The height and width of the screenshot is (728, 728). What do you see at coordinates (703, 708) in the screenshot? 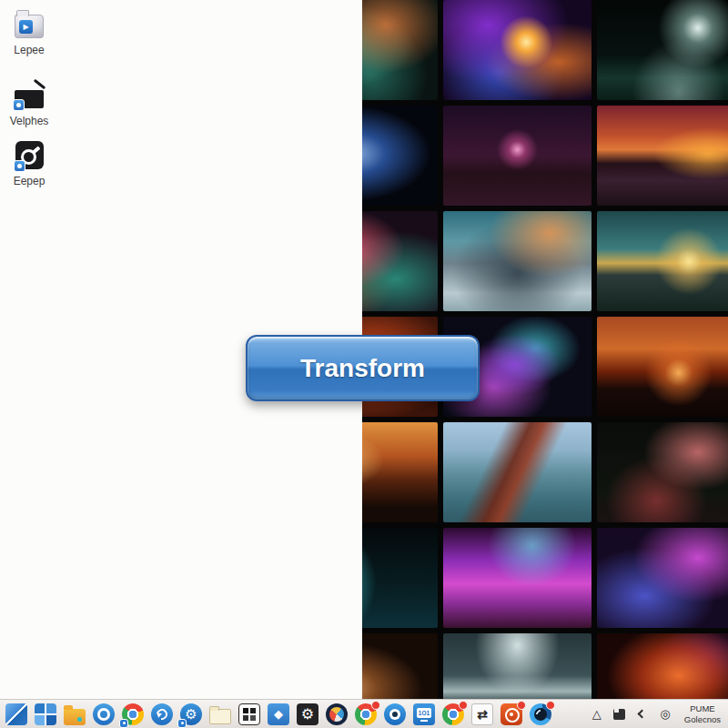
I see `clock-line1: PUME` at bounding box center [703, 708].